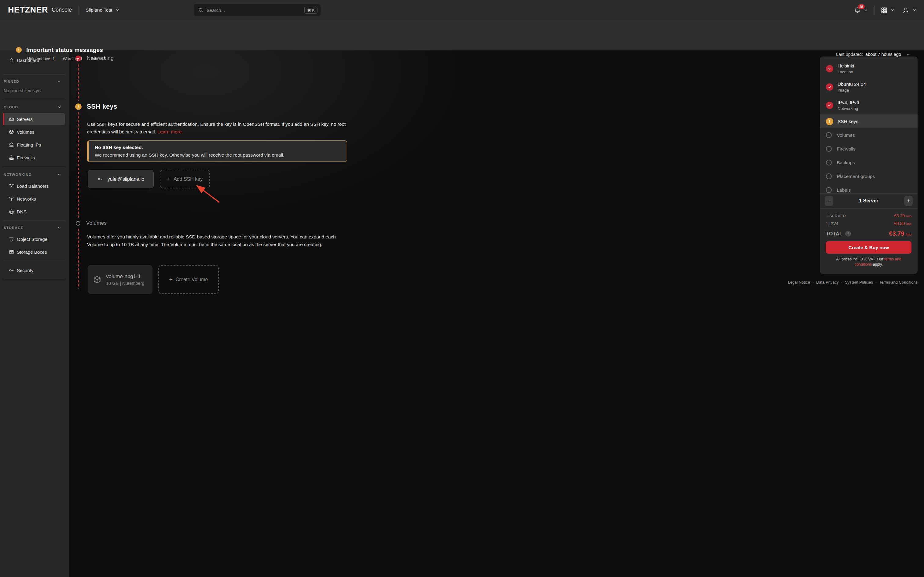 The image size is (924, 577). What do you see at coordinates (11, 211) in the screenshot?
I see `globe-icon` at bounding box center [11, 211].